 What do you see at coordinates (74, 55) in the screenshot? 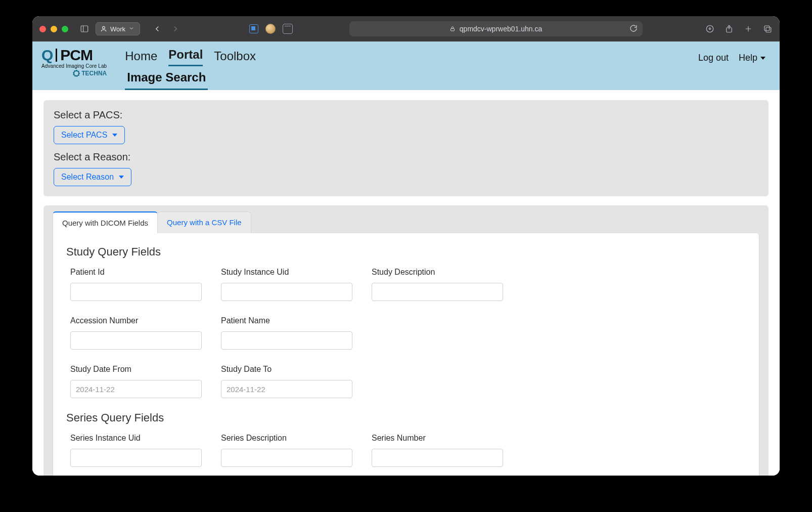
I see `logo-top: Q PCM` at bounding box center [74, 55].